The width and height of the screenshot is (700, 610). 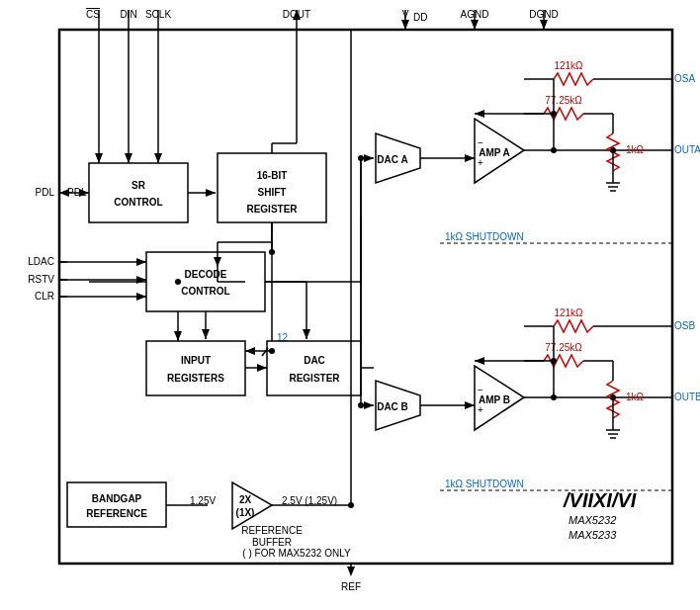 I want to click on svg-text: (1X), so click(x=245, y=512).